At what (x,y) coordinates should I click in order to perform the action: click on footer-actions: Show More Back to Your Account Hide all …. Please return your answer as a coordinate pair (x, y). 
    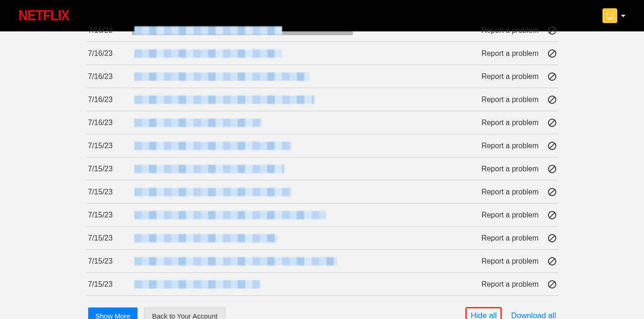
    Looking at the image, I should click on (322, 307).